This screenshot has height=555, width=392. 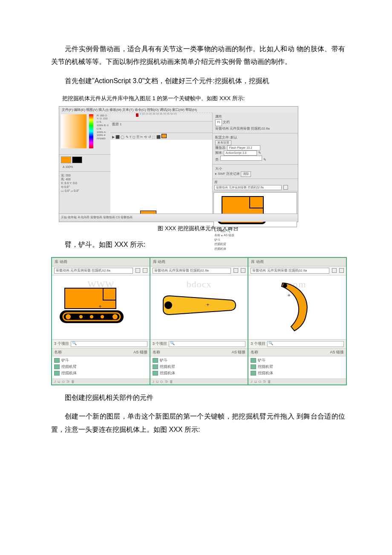 What do you see at coordinates (198, 81) in the screenshot?
I see `paragraph-2: 首先创建"ActionScript 3.0"文档，创建好三个元件:挖掘机体，挖掘…` at bounding box center [198, 81].